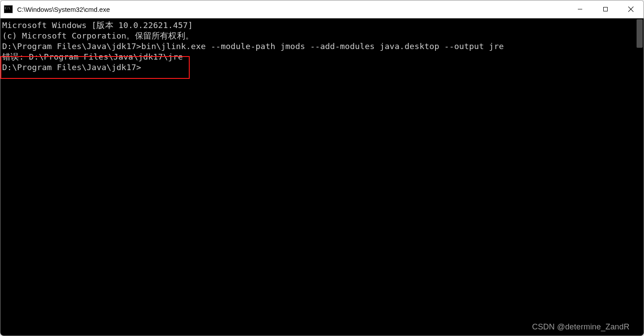  What do you see at coordinates (106, 57) in the screenshot?
I see `error-path: D:\Program Files\Java\jdk17\jre` at bounding box center [106, 57].